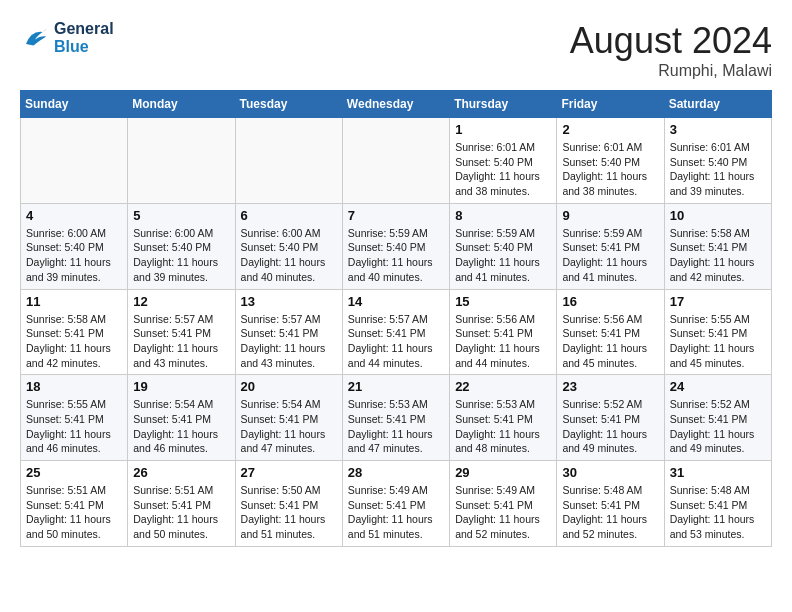  What do you see at coordinates (610, 246) in the screenshot?
I see `calendar-cell: 9Sunrise: 5:59 AM Sunset: 5:41 PM Daylig…` at bounding box center [610, 246].